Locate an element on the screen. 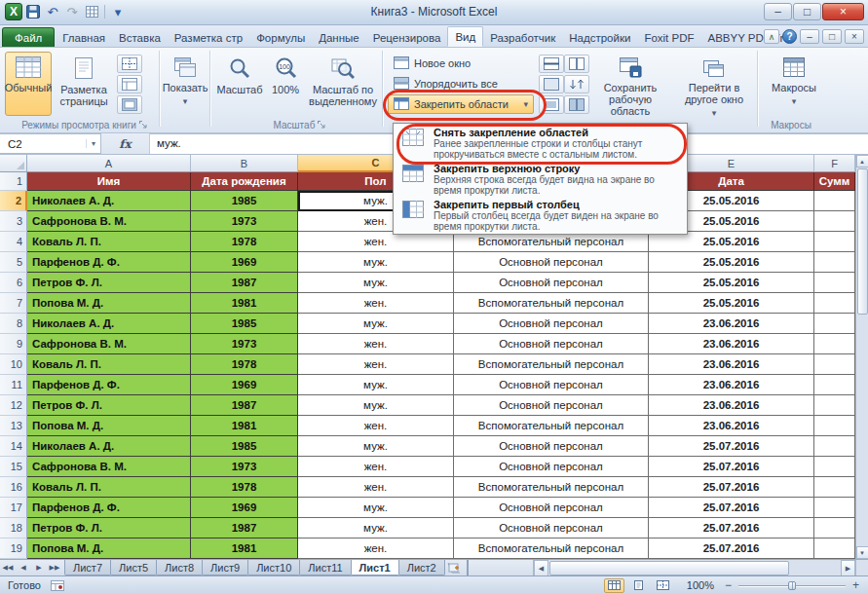 The width and height of the screenshot is (868, 594). cell-A17: Парфенов Д. Ф. is located at coordinates (109, 508).